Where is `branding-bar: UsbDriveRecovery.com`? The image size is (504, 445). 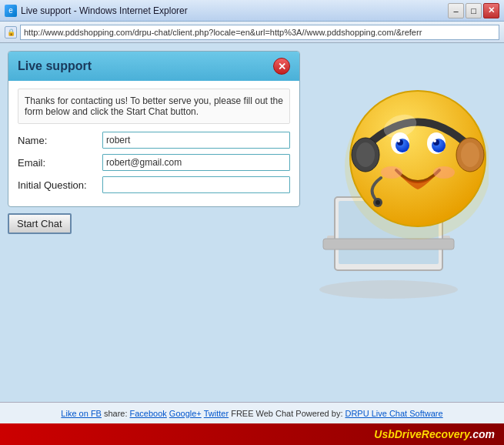
branding-bar: UsbDriveRecovery.com is located at coordinates (252, 434).